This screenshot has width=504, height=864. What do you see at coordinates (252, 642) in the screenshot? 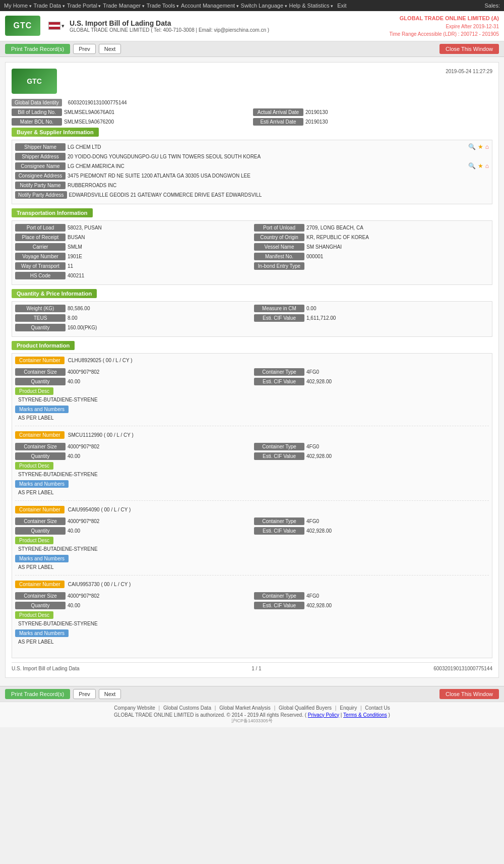
I see `marks-value-3: AS PER LABEL` at bounding box center [252, 642].